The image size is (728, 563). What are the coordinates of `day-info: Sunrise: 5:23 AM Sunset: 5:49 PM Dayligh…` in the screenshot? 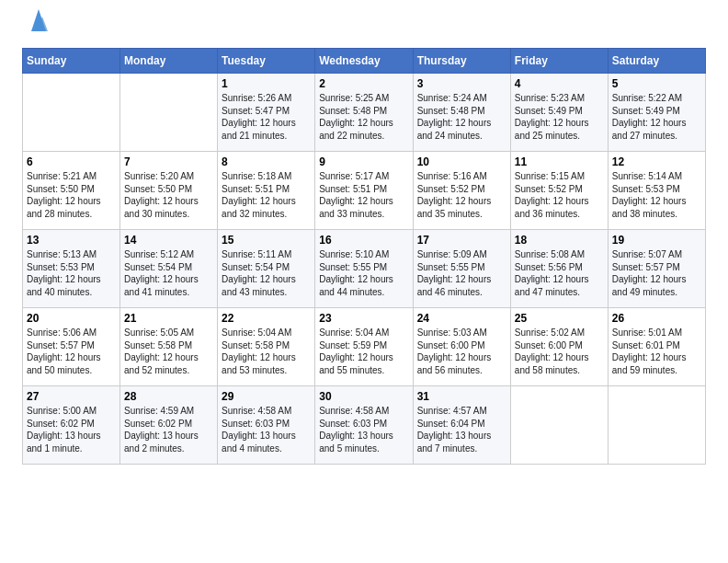 It's located at (559, 117).